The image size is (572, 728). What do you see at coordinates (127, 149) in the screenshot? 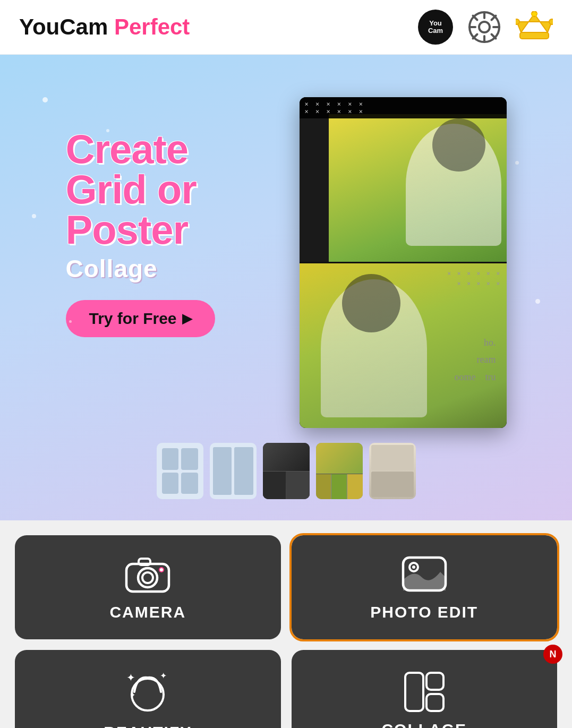
I see `banner-create-title: Create` at bounding box center [127, 149].